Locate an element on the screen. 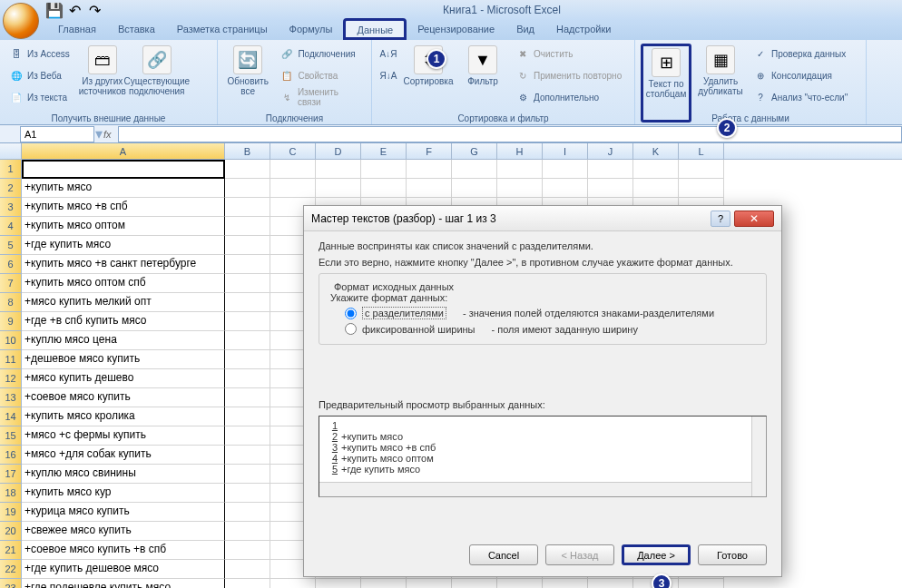 This screenshot has height=588, width=902. column-header-A: A is located at coordinates (123, 151).